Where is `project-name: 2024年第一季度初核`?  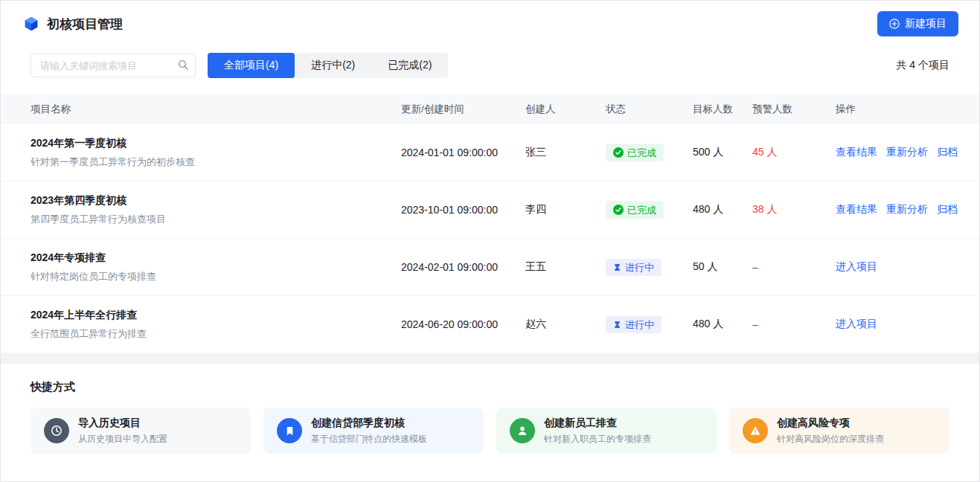 project-name: 2024年第一季度初核 is located at coordinates (216, 144).